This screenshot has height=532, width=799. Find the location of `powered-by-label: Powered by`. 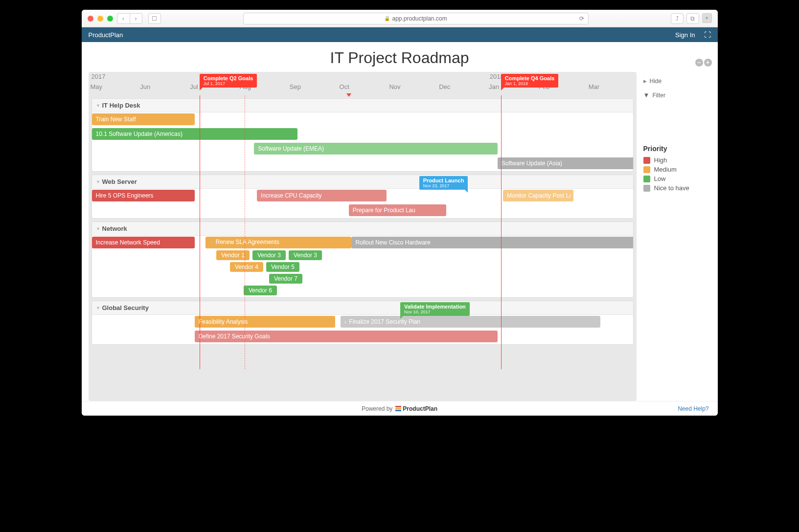

powered-by-label: Powered by is located at coordinates (377, 409).